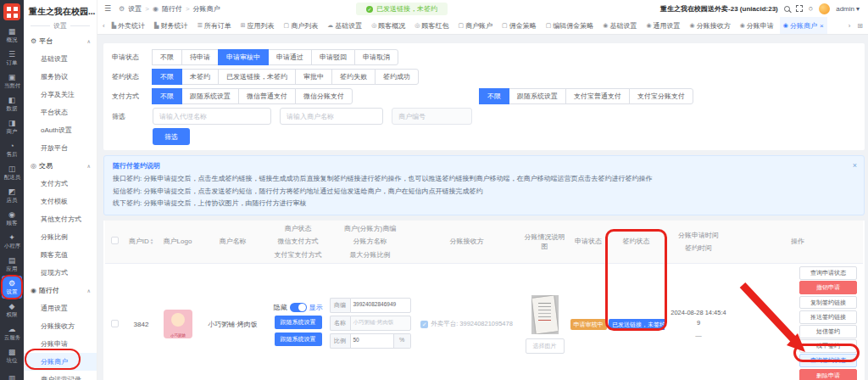 The image size is (868, 380). Describe the element at coordinates (424, 324) in the screenshot. I see `receiver-checkbox: ✓` at that location.